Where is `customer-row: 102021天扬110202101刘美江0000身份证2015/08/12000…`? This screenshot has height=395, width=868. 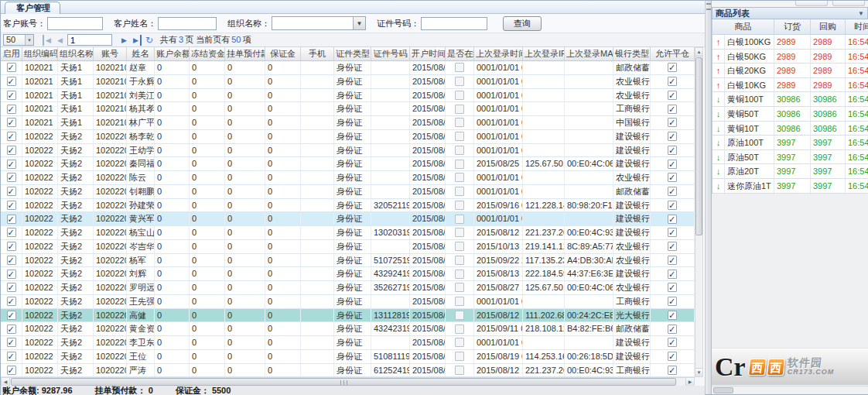
customer-row: 102021天扬110202101刘美江0000身份证2015/08/12000… is located at coordinates (348, 96).